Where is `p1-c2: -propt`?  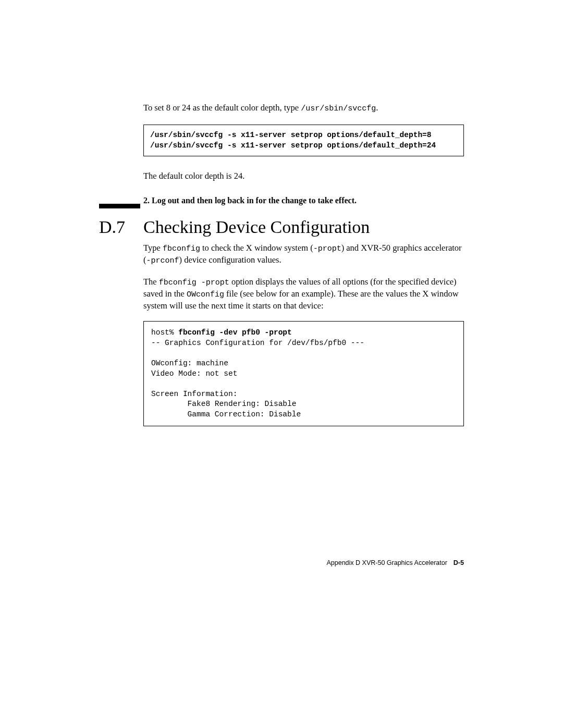
p1-c2: -propt is located at coordinates (327, 249).